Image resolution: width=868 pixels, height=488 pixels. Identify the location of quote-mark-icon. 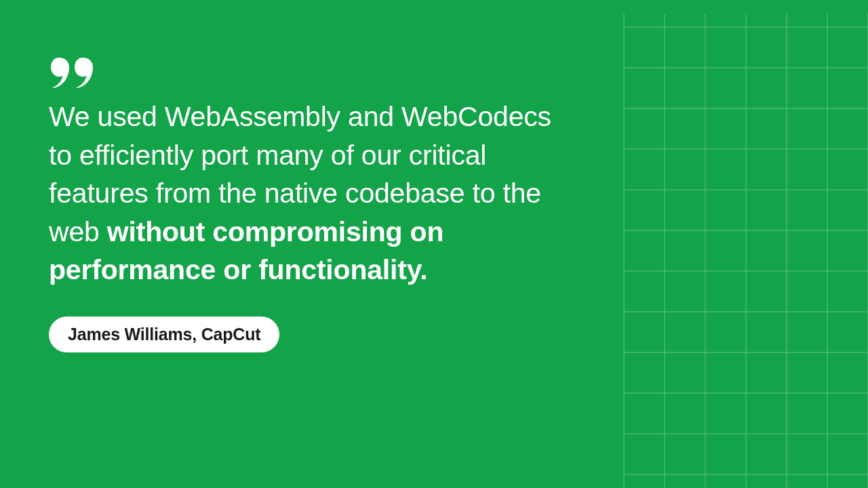
(307, 73).